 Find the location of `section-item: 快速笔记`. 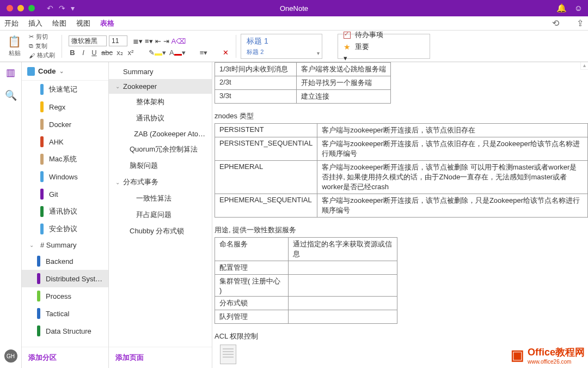

section-item: 快速笔记 is located at coordinates (65, 89).